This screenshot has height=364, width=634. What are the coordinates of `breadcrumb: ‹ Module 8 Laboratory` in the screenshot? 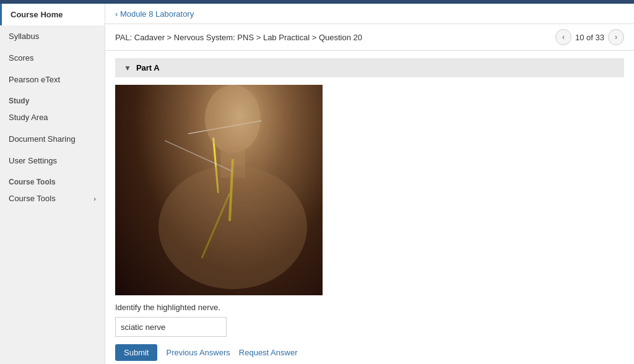 It's located at (370, 14).